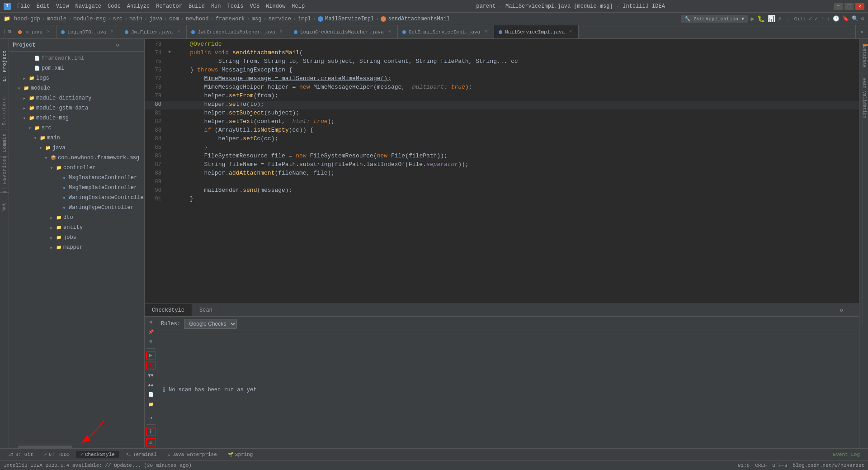 Image resolution: width=868 pixels, height=470 pixels. I want to click on bottom-tab-scan: Scan, so click(206, 310).